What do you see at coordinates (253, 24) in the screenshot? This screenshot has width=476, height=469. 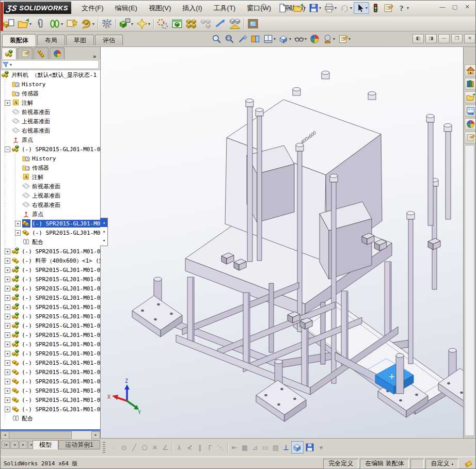 I see `photo-view-button` at bounding box center [253, 24].